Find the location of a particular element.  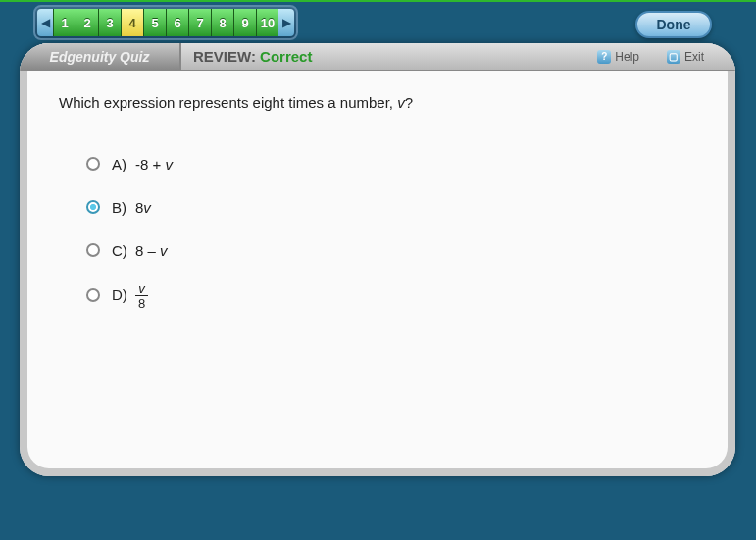

fraction-num: v is located at coordinates (141, 289).